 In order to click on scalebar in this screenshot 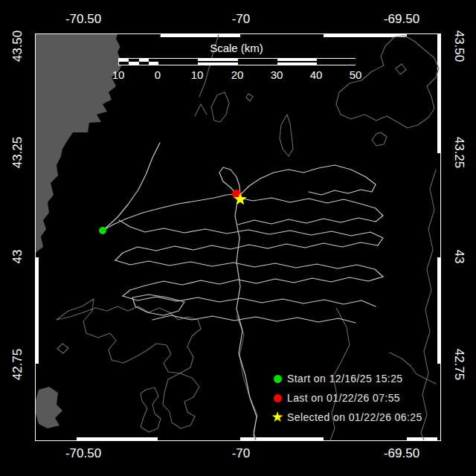, I will do `click(237, 62)`.